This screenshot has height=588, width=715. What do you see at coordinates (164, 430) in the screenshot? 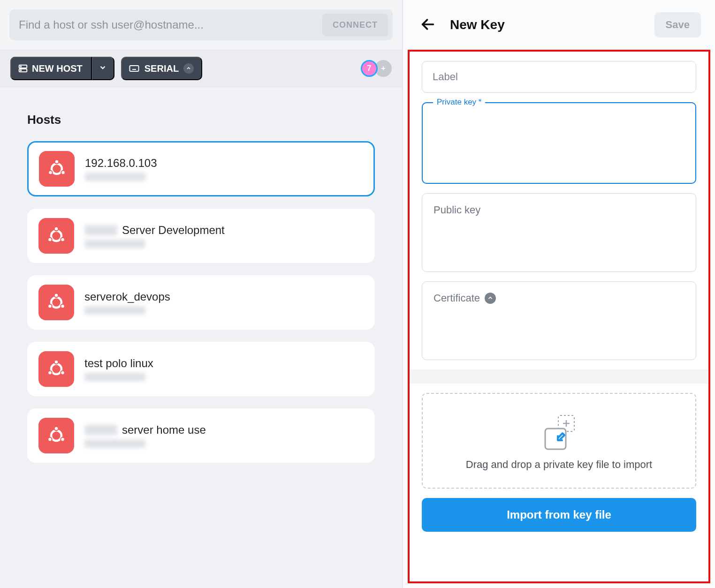
I see `host-name-label: server home use` at bounding box center [164, 430].